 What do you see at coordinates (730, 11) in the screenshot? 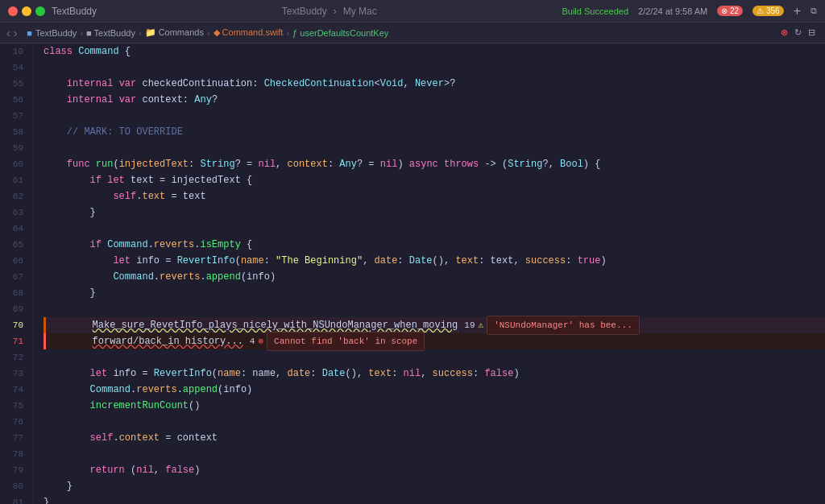
I see `error-badge: ⊗ 22` at bounding box center [730, 11].